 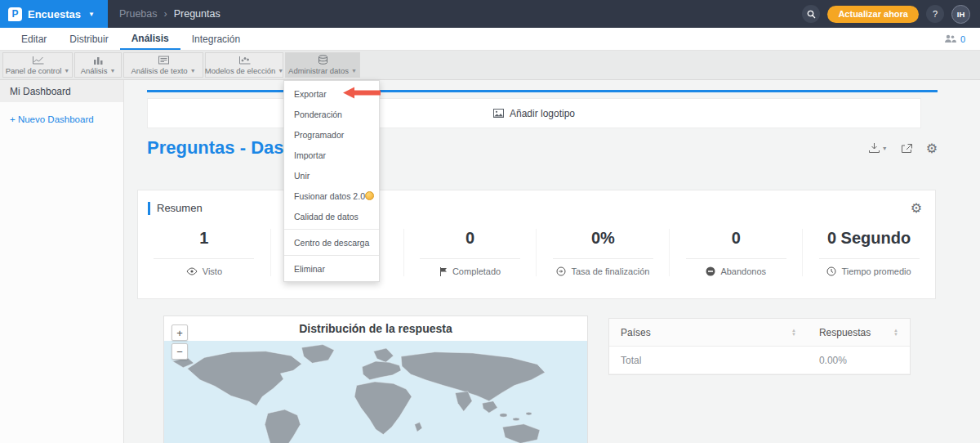 I want to click on download-icon, so click(x=874, y=148).